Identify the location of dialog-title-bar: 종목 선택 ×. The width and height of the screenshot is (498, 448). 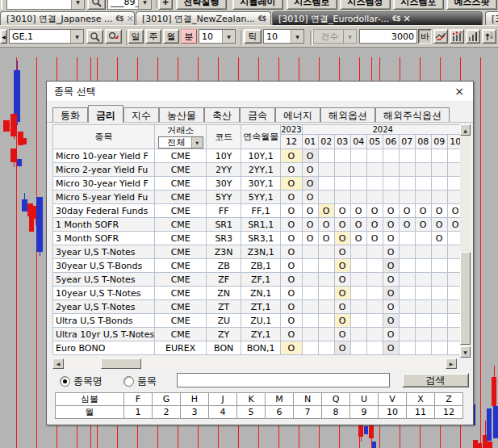
(260, 92).